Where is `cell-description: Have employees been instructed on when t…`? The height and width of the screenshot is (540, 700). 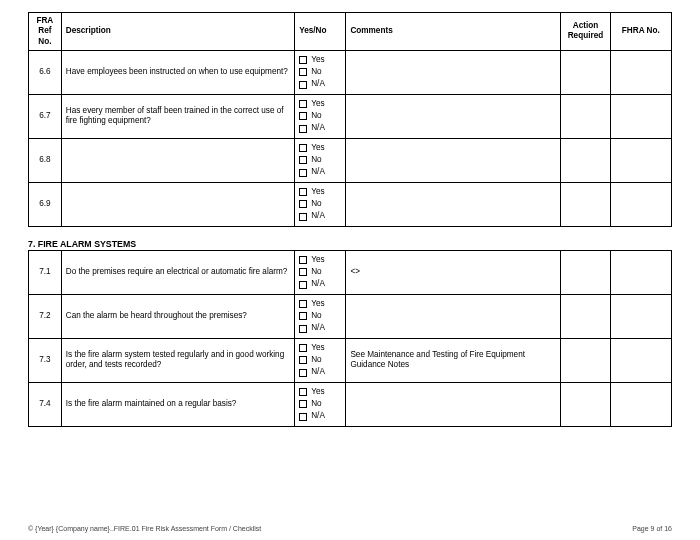
cell-description: Have employees been instructed on when t… is located at coordinates (178, 72).